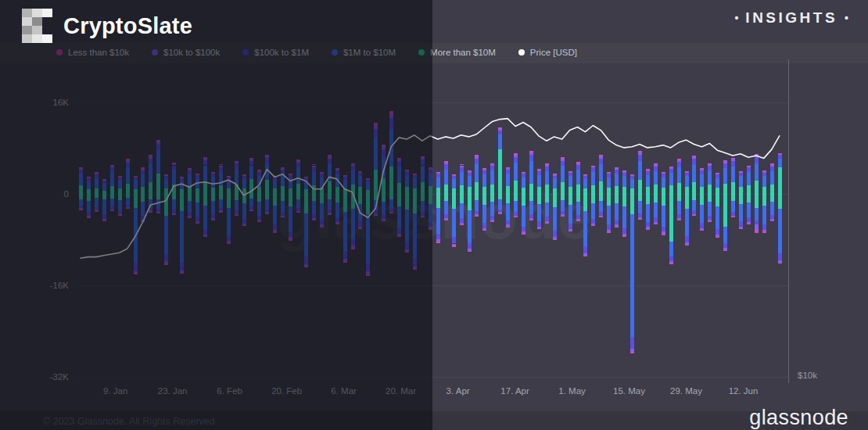 This screenshot has height=430, width=868. What do you see at coordinates (107, 26) in the screenshot?
I see `cryptoslate-brand: CryptoSlate` at bounding box center [107, 26].